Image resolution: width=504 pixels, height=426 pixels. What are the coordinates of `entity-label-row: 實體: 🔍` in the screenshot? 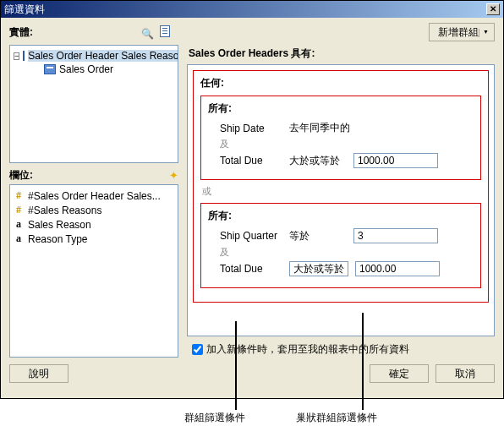 It's located at (94, 32).